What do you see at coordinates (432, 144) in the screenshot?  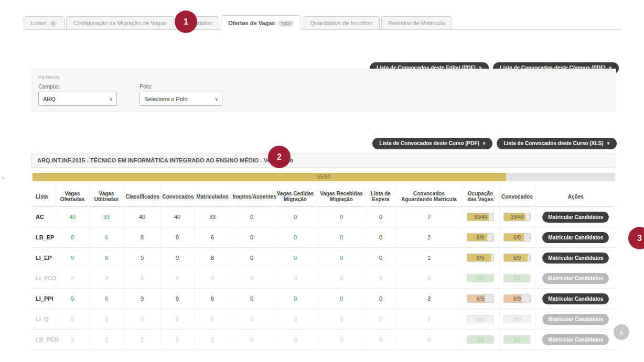 I see `lista-convocados-curso-pdf-button: Lista de Convocados deste Curso (PDF) ∨` at bounding box center [432, 144].